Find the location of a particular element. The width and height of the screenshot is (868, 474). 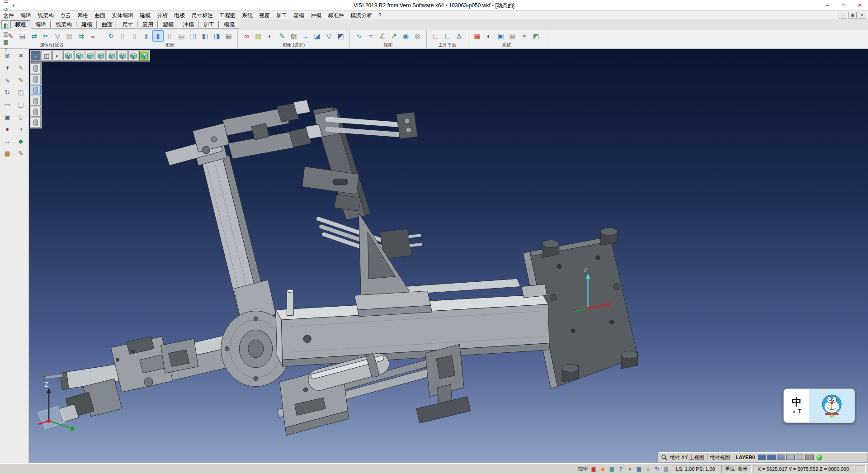

view-back-icon is located at coordinates (90, 56).